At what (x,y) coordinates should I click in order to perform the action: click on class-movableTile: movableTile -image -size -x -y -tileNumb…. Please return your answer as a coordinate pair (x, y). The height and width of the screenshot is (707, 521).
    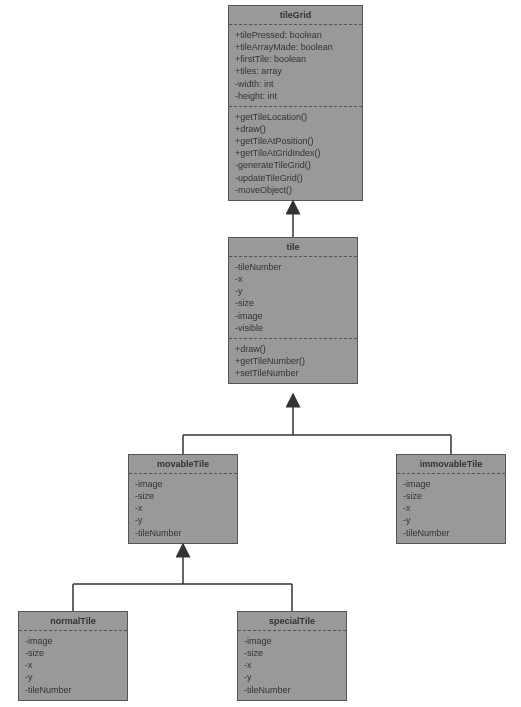
    Looking at the image, I should click on (183, 499).